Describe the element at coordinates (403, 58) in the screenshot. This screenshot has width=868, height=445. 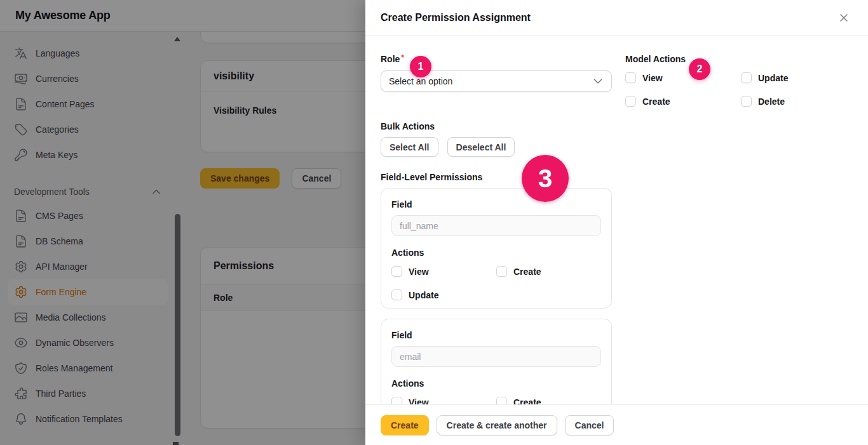
I see `required-asterisk: *` at that location.